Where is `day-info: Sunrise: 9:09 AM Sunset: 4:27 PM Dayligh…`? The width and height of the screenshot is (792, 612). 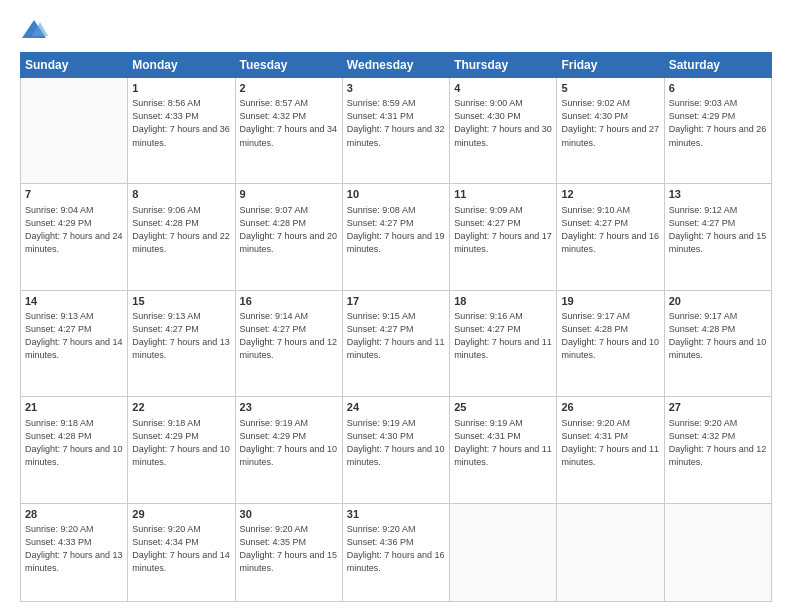 day-info: Sunrise: 9:09 AM Sunset: 4:27 PM Dayligh… is located at coordinates (503, 230).